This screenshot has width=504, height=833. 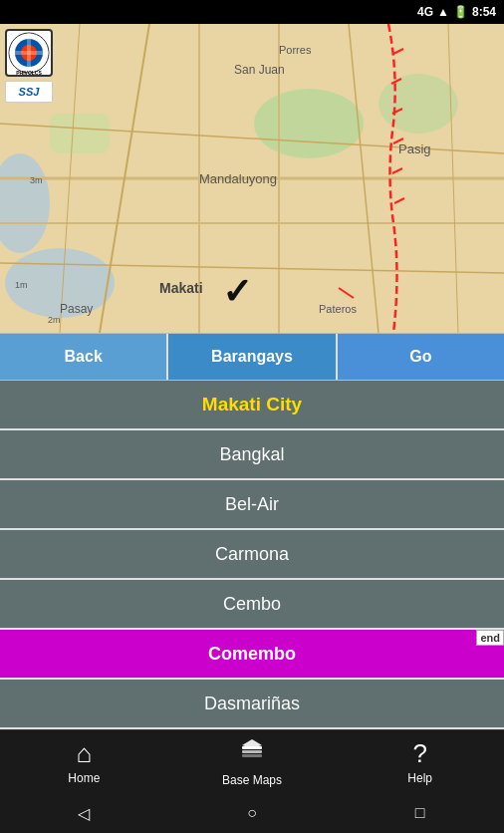 I want to click on time: 8:54, so click(x=484, y=12).